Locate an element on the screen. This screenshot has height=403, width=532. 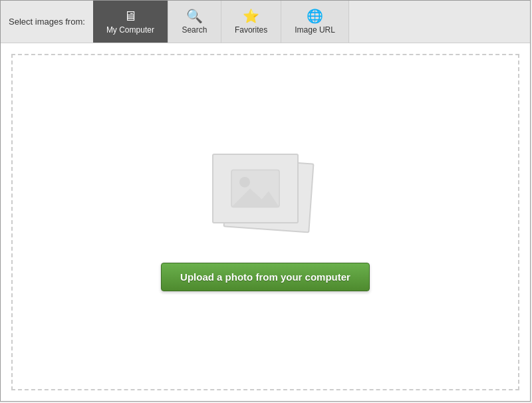
select-images-label: Select images from: is located at coordinates (47, 21).